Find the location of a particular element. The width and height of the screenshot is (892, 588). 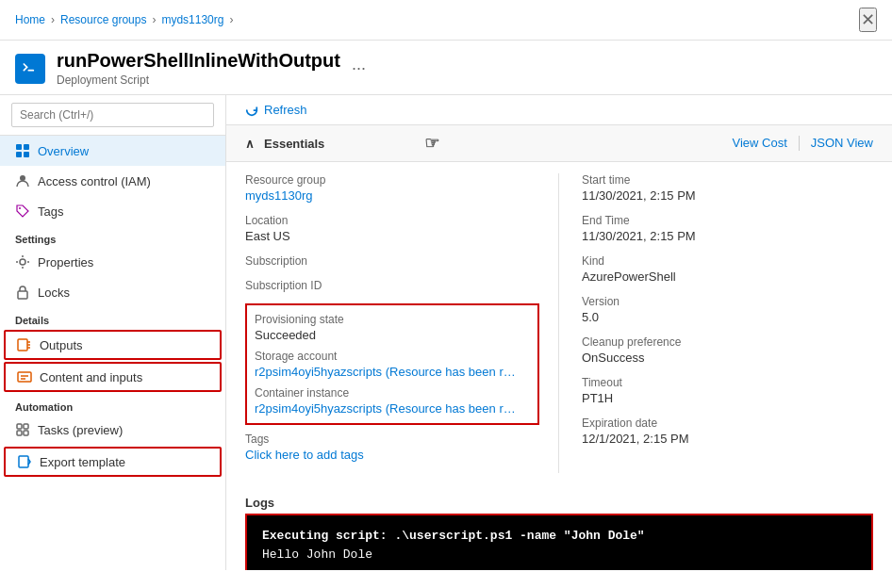

sidebar-item-overview: Overview is located at coordinates (113, 151).